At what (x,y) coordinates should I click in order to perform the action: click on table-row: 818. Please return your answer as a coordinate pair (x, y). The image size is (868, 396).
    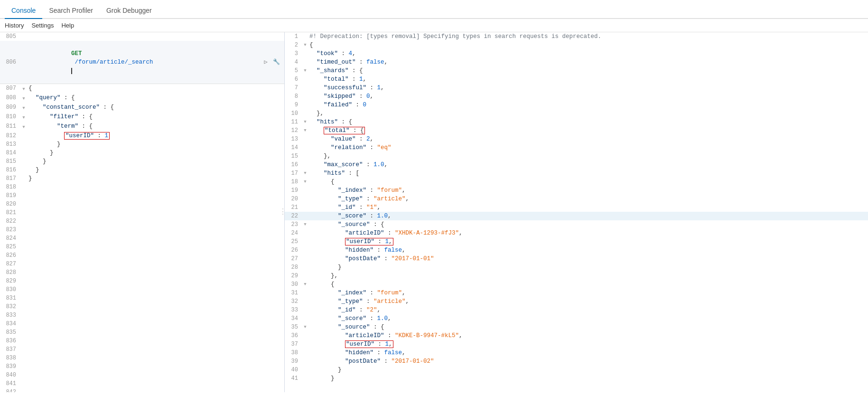
    Looking at the image, I should click on (142, 187).